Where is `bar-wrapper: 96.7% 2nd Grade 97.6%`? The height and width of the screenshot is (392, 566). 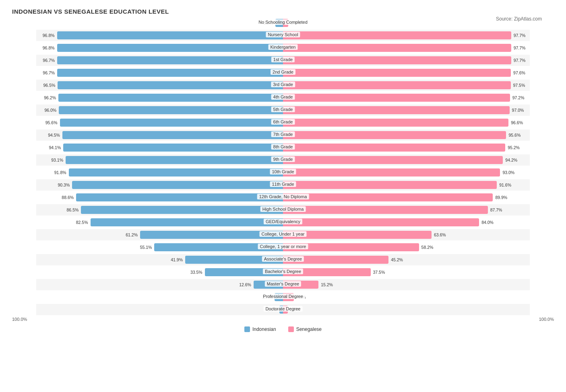
bar-wrapper: 96.7% 2nd Grade 97.6% is located at coordinates (283, 73).